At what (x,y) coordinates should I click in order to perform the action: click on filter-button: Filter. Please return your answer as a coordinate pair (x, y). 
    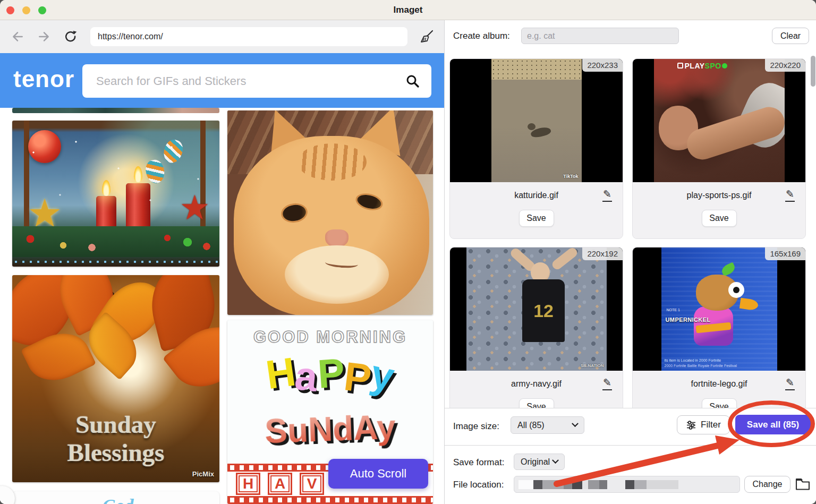
    Looking at the image, I should click on (703, 425).